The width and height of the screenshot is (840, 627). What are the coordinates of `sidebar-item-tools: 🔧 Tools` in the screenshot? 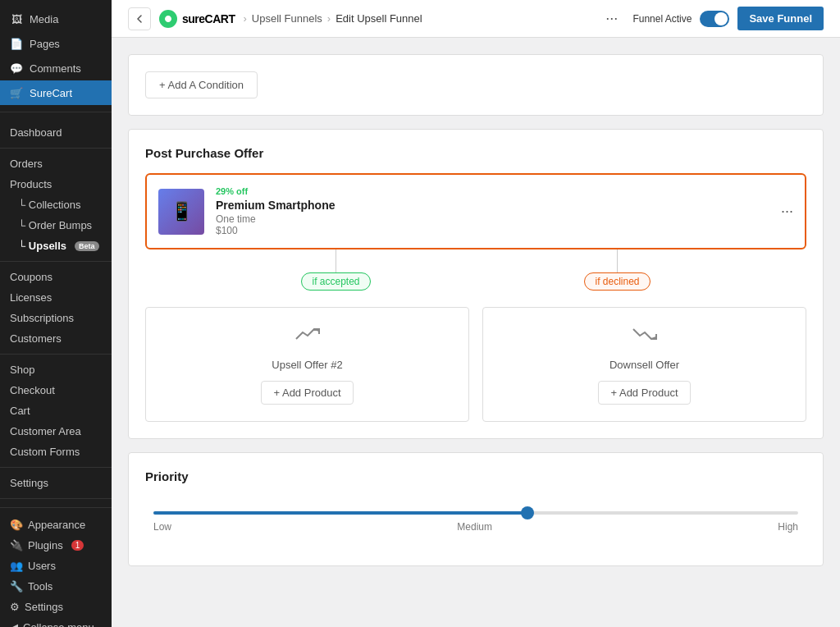 It's located at (56, 586).